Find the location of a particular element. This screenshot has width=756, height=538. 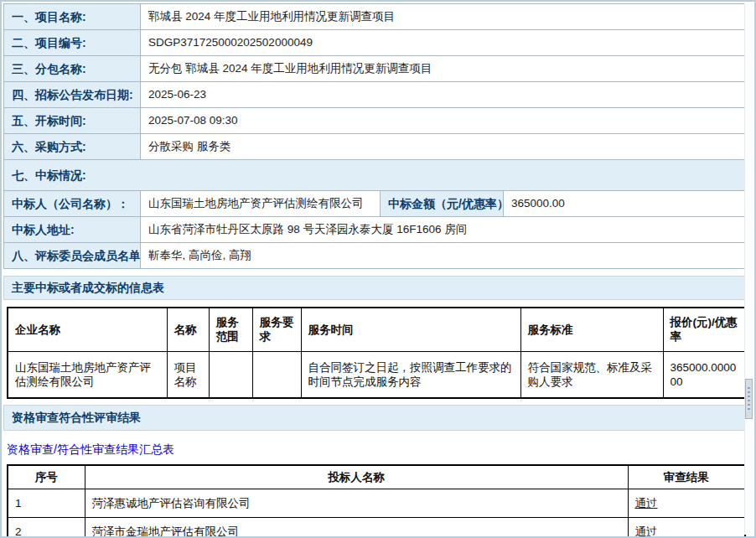

section-award-status-label: 七、中标情况: is located at coordinates (375, 176).